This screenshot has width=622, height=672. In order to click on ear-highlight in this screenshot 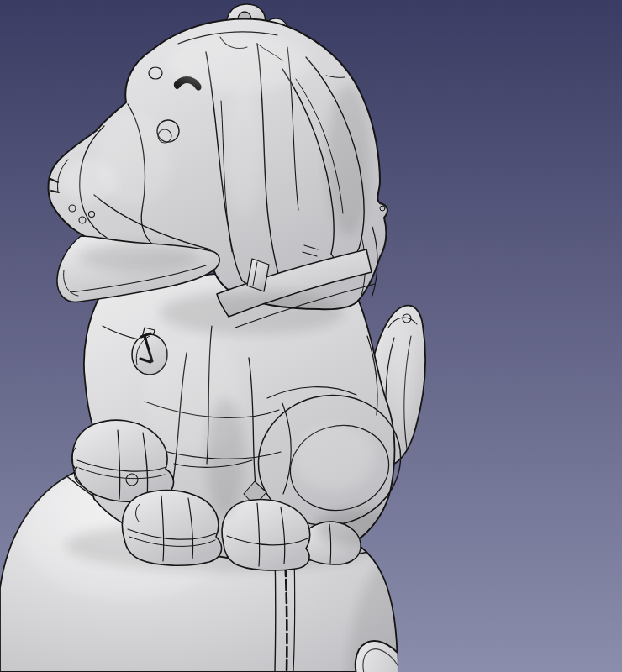, I will do `click(244, 151)`.